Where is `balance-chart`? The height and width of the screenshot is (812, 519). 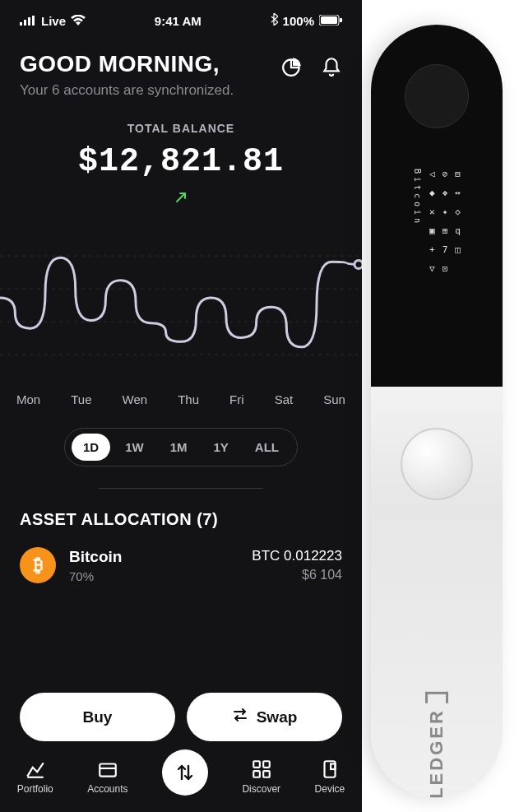
balance-chart is located at coordinates (181, 305).